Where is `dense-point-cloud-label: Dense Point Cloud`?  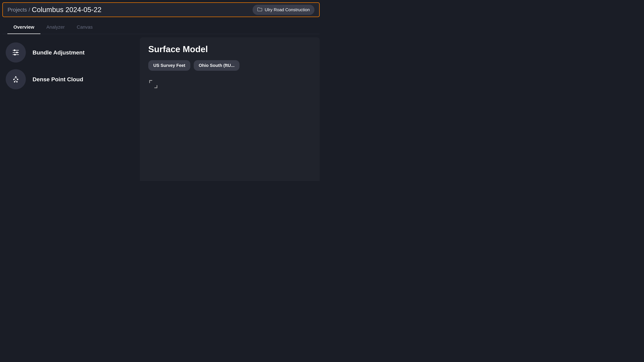
dense-point-cloud-label: Dense Point Cloud is located at coordinates (58, 79).